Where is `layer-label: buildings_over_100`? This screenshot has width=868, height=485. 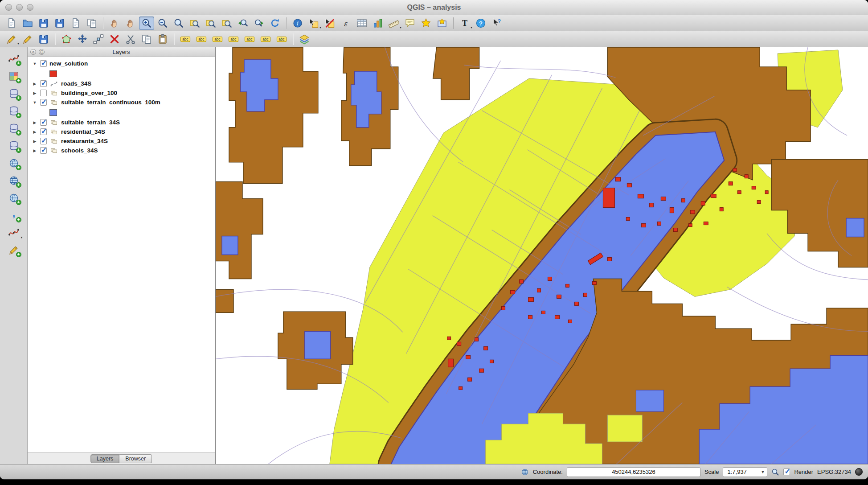 layer-label: buildings_over_100 is located at coordinates (89, 93).